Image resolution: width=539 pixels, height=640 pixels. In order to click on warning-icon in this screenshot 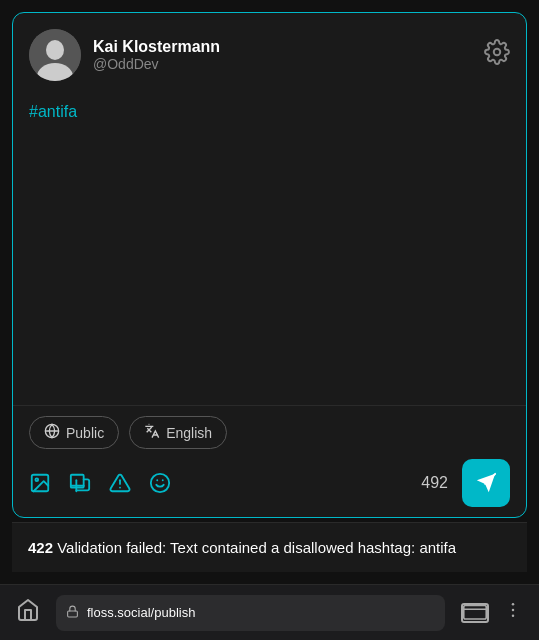, I will do `click(120, 483)`.